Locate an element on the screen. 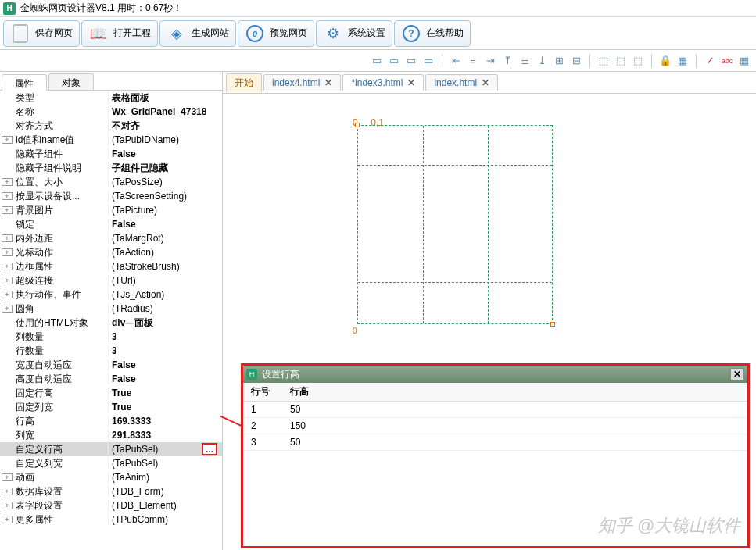  property-row: +数据库设置(TDB_Form) is located at coordinates (111, 491).